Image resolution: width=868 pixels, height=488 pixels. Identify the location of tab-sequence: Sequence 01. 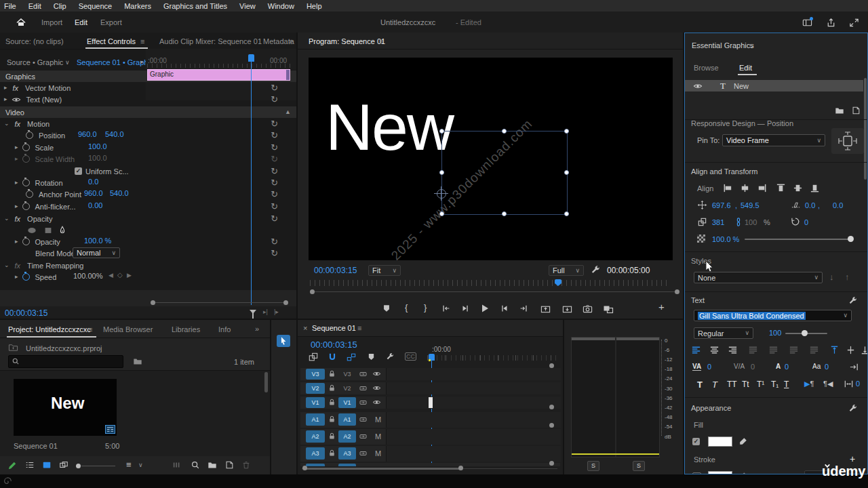
(334, 328).